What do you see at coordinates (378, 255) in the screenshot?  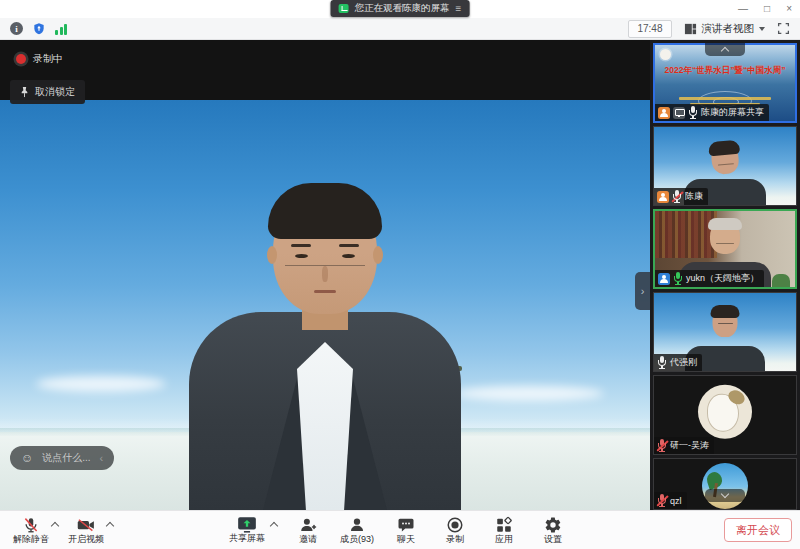 I see `ear-shape` at bounding box center [378, 255].